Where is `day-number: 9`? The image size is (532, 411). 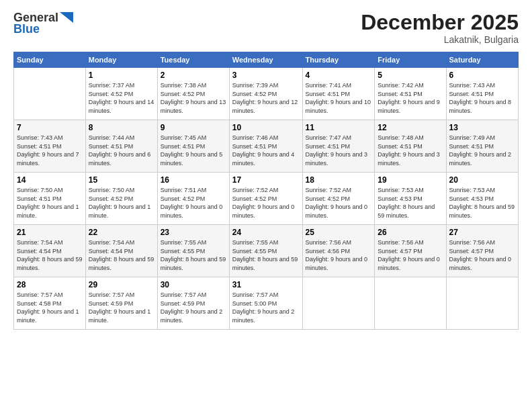 day-number: 9 is located at coordinates (193, 128).